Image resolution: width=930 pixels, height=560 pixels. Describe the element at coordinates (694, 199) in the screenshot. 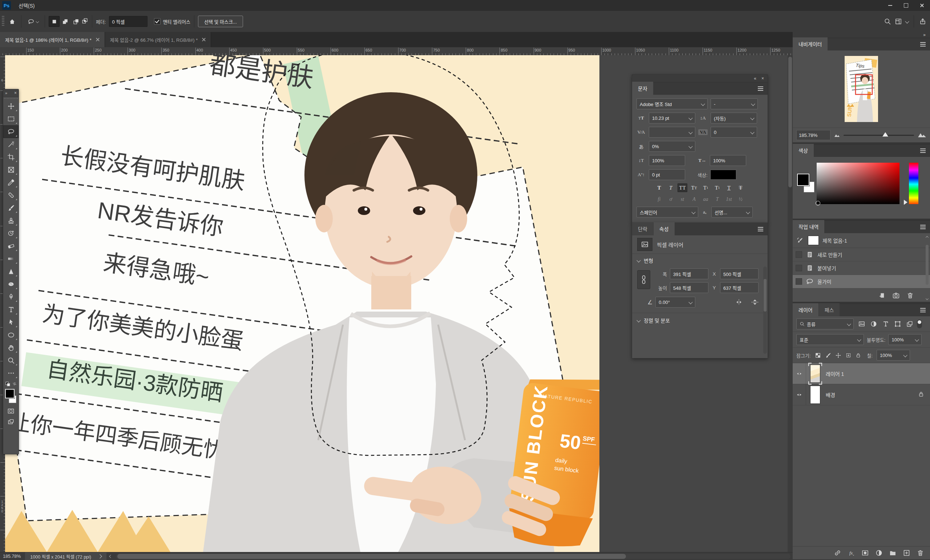

I see `opentype-button-3: A` at that location.